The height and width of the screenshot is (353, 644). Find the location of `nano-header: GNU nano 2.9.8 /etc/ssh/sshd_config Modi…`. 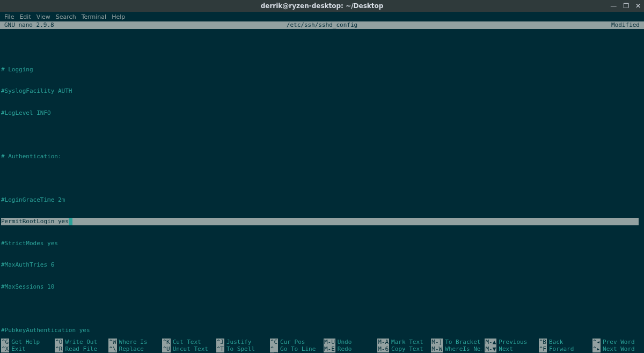

nano-header: GNU nano 2.9.8 /etc/ssh/sshd_config Modi… is located at coordinates (322, 25).